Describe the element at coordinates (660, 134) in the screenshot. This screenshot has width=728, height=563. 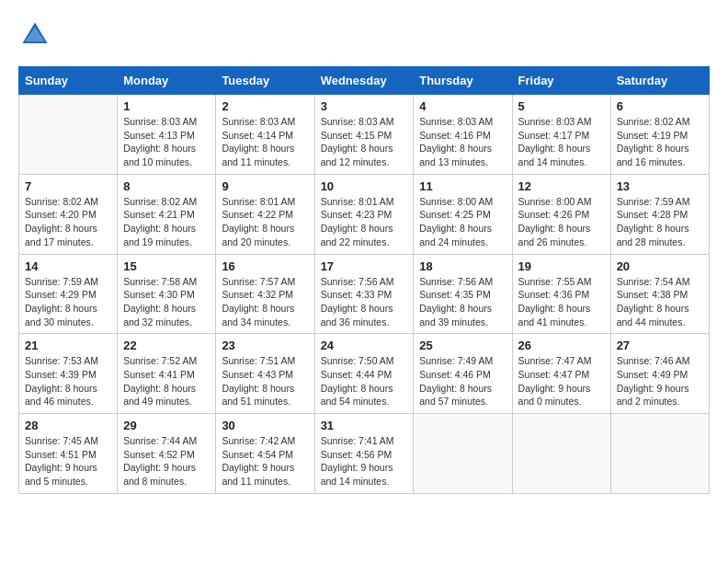
I see `calendar-cell: 6Sunrise: 8:02 AMSunset: 4:19 PMDaylight…` at that location.